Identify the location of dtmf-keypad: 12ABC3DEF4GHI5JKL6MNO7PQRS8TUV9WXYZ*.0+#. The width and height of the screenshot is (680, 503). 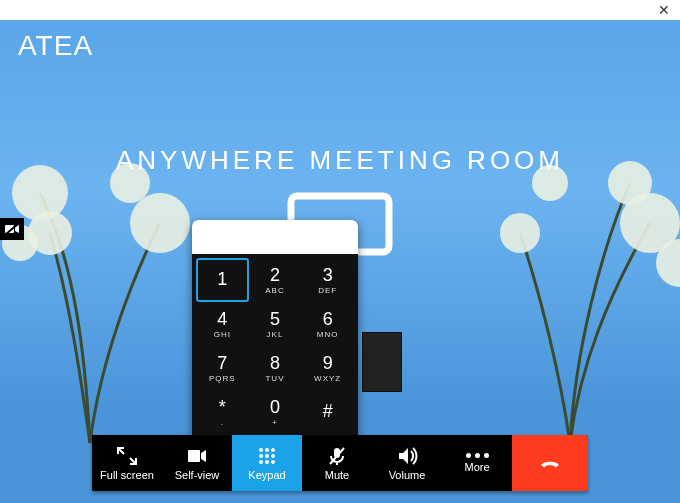
(275, 331).